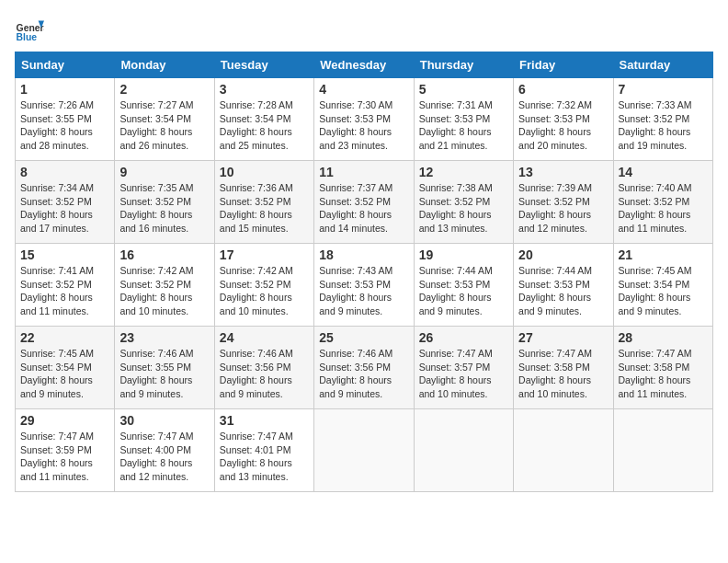 The image size is (728, 563). What do you see at coordinates (164, 420) in the screenshot?
I see `day-number: 30` at bounding box center [164, 420].